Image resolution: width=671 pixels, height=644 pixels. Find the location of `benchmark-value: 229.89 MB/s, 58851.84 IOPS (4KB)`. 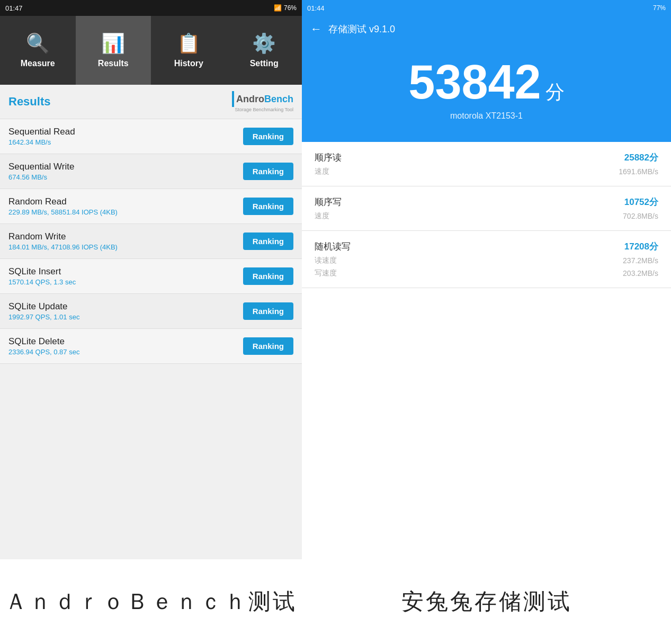

benchmark-value: 229.89 MB/s, 58851.84 IOPS (4KB) is located at coordinates (63, 212).